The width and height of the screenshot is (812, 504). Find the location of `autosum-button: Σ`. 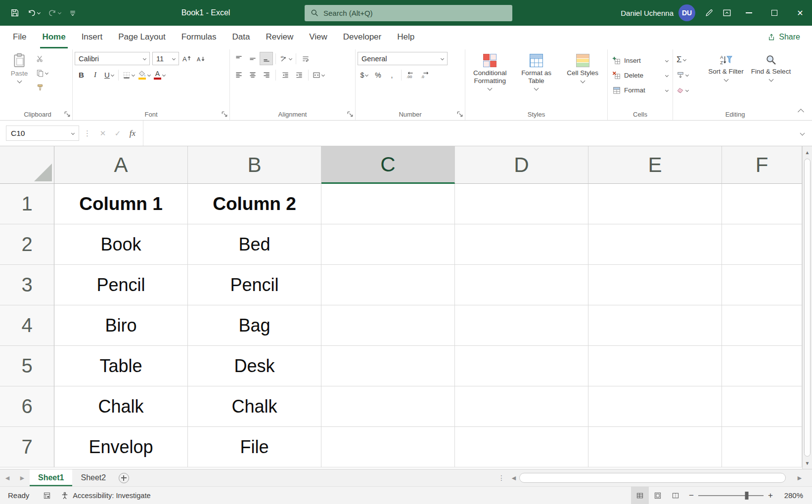

autosum-button: Σ is located at coordinates (689, 59).